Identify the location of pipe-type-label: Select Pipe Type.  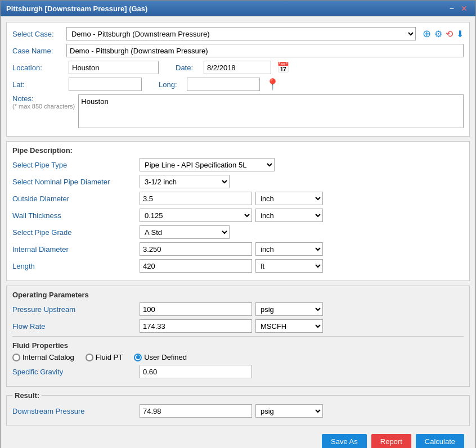
(74, 165).